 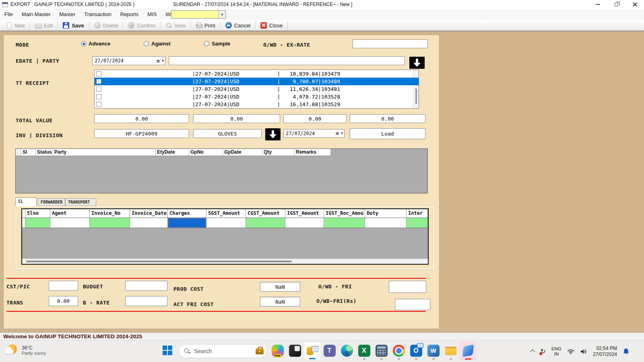 What do you see at coordinates (433, 351) in the screenshot?
I see `word-icon` at bounding box center [433, 351].